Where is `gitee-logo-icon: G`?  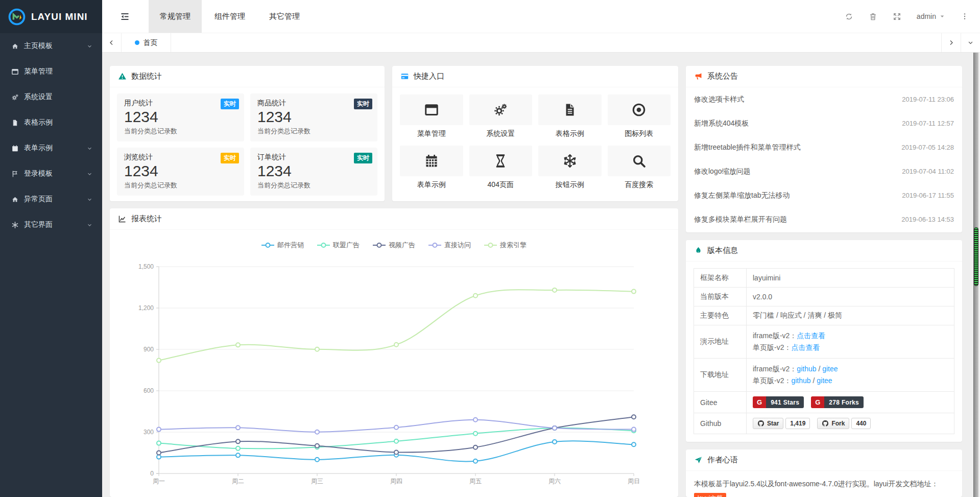 gitee-logo-icon: G is located at coordinates (818, 403).